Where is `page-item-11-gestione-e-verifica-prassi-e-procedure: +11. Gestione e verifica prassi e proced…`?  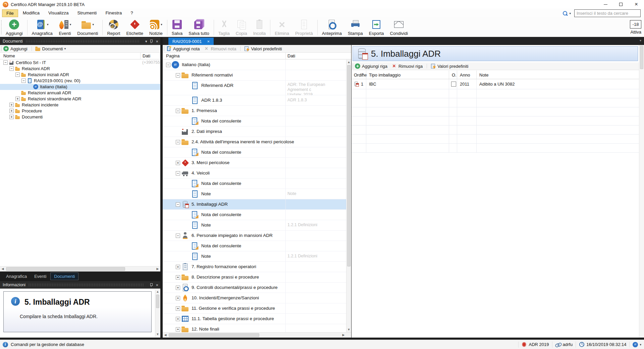 page-item-11-gestione-e-verifica-prassi-e-procedure: +11. Gestione e verifica prassi e proced… is located at coordinates (254, 309).